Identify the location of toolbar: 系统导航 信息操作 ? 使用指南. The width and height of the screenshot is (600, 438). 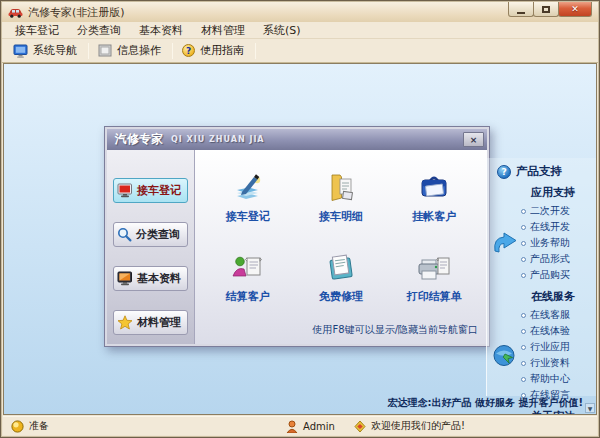
(300, 51).